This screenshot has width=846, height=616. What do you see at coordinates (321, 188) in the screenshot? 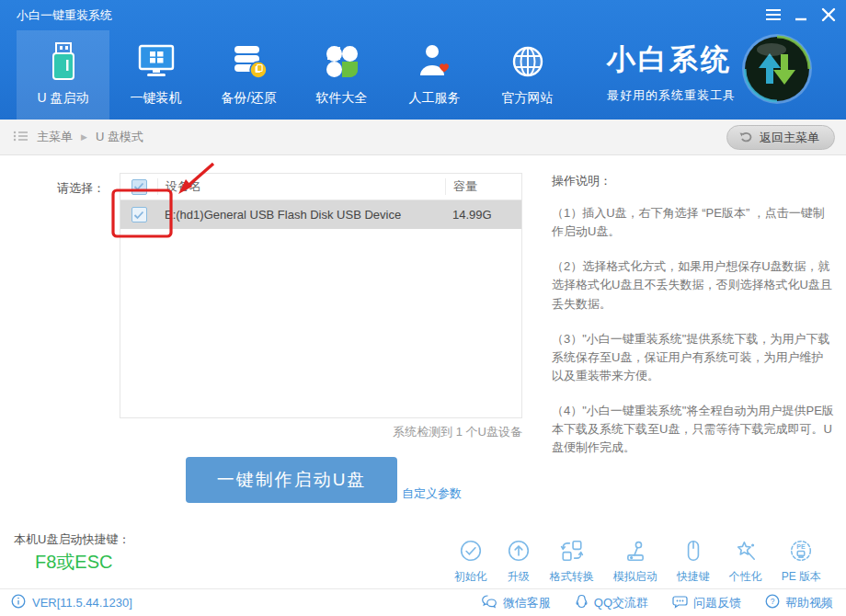
I see `device-table-header: 设备名 容量` at bounding box center [321, 188].